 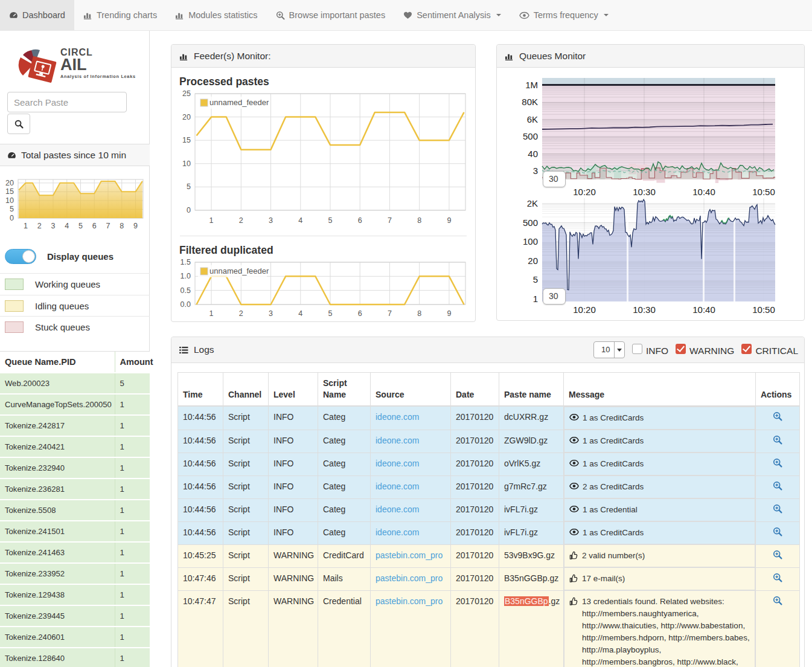 I want to click on svg-text: 8, so click(x=419, y=314).